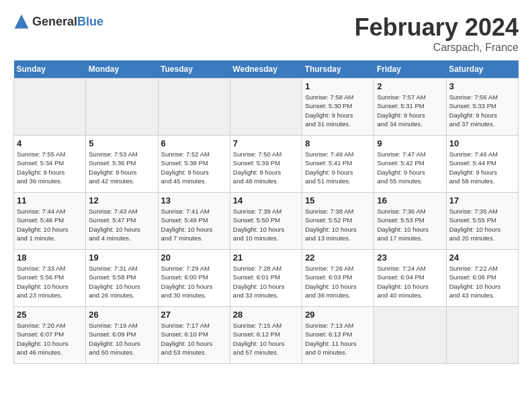  What do you see at coordinates (410, 144) in the screenshot?
I see `day-number: 9` at bounding box center [410, 144].